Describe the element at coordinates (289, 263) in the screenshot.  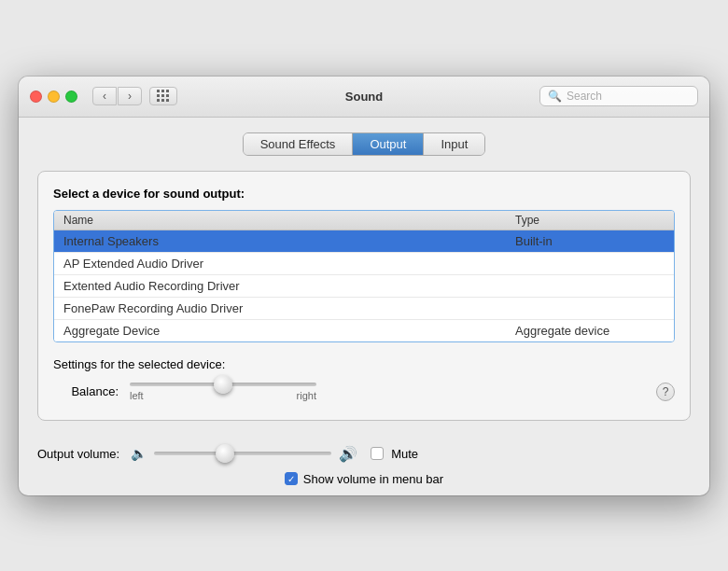
I see `device-name: AP Extended Audio Driver` at that location.